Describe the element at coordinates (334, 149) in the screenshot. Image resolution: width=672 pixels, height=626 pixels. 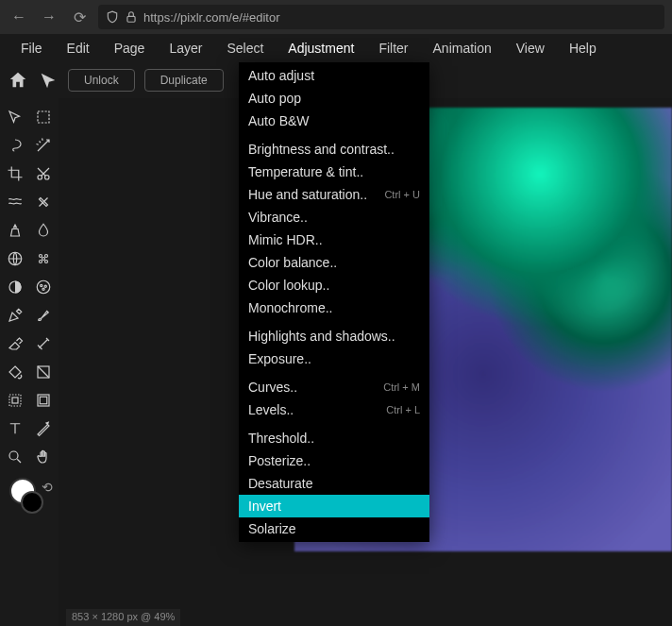
I see `adjustment-item-brightness-and-contrast: Brightness and contrast..` at that location.